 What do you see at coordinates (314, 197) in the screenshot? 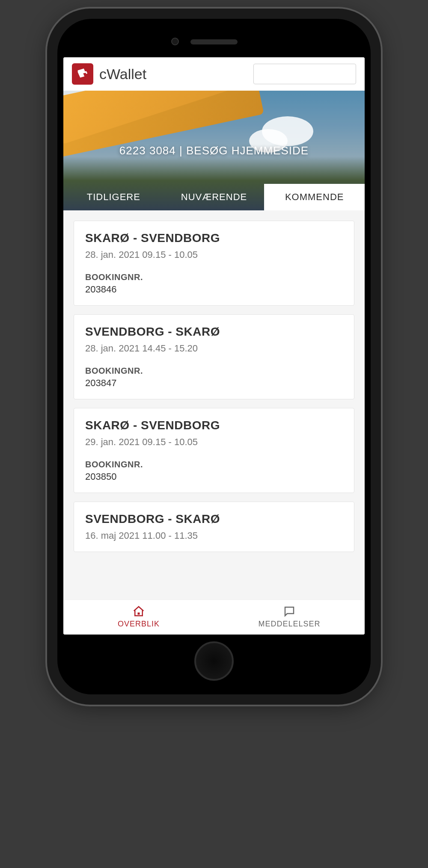
I see `tab-upcoming: KOMMENDE` at bounding box center [314, 197].